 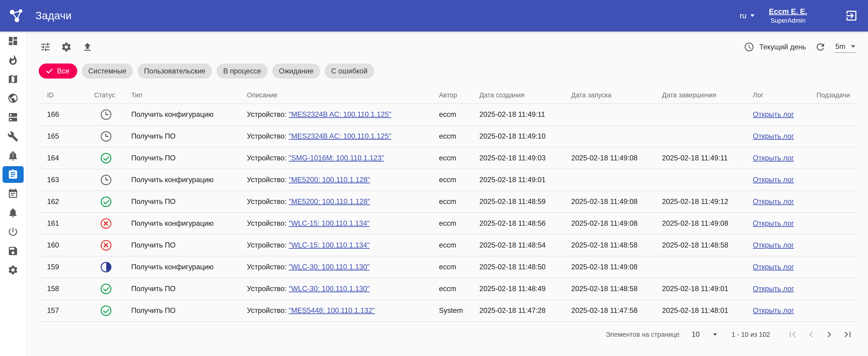 I want to click on cell-created: 2025-02-18 11:49:03, so click(x=525, y=158).